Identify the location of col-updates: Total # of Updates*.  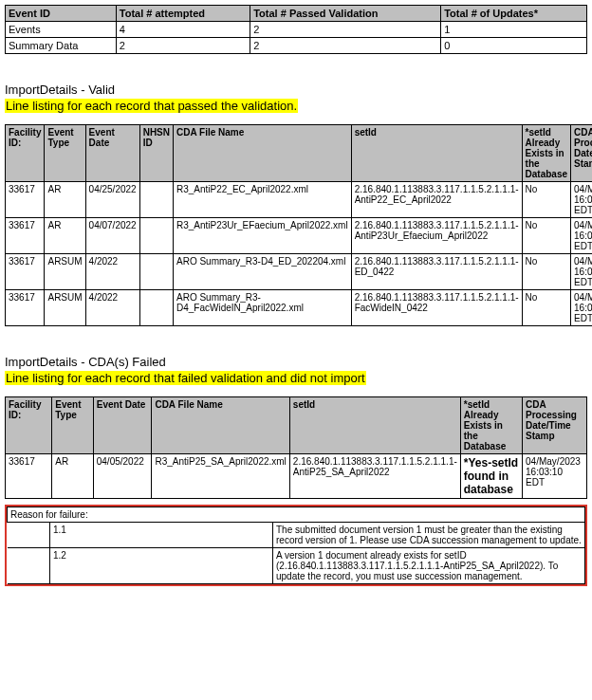
(514, 13).